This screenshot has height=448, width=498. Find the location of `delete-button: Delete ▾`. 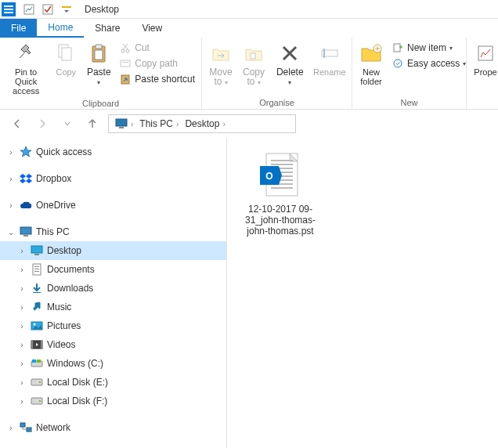

delete-button: Delete ▾ is located at coordinates (290, 64).